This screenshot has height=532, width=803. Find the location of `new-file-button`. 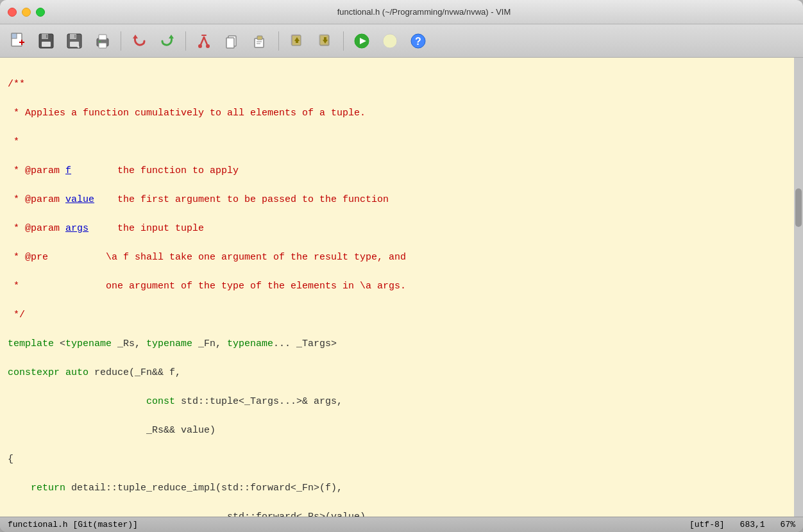

new-file-button is located at coordinates (18, 41).